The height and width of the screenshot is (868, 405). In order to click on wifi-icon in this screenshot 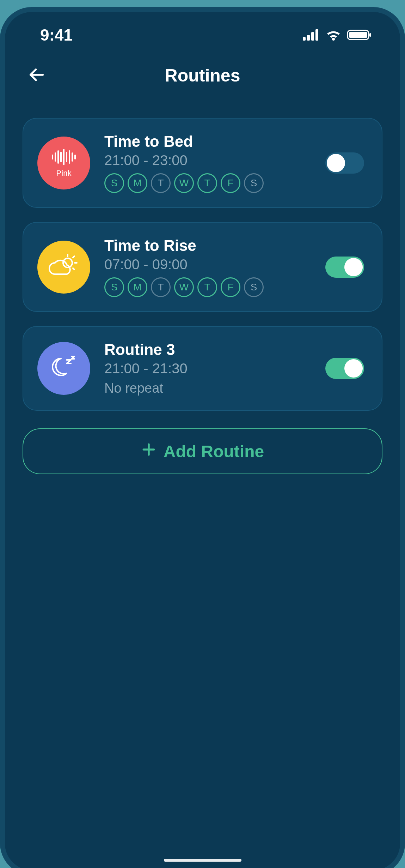, I will do `click(333, 35)`.